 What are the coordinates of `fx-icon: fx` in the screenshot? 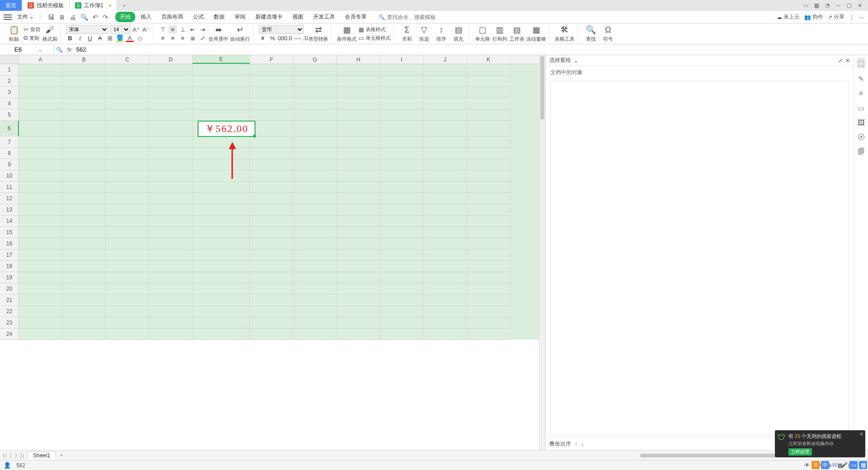 It's located at (70, 50).